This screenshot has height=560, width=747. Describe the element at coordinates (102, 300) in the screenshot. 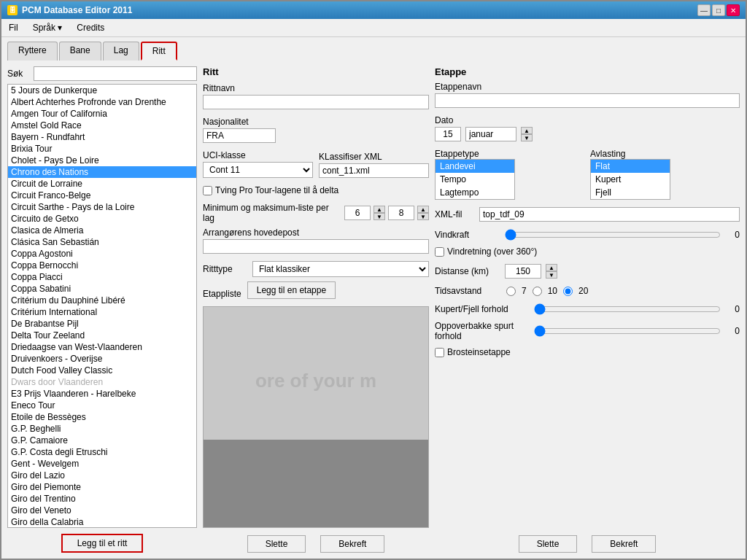

I see `list-item: Critérium du Dauphiné Libéré` at that location.